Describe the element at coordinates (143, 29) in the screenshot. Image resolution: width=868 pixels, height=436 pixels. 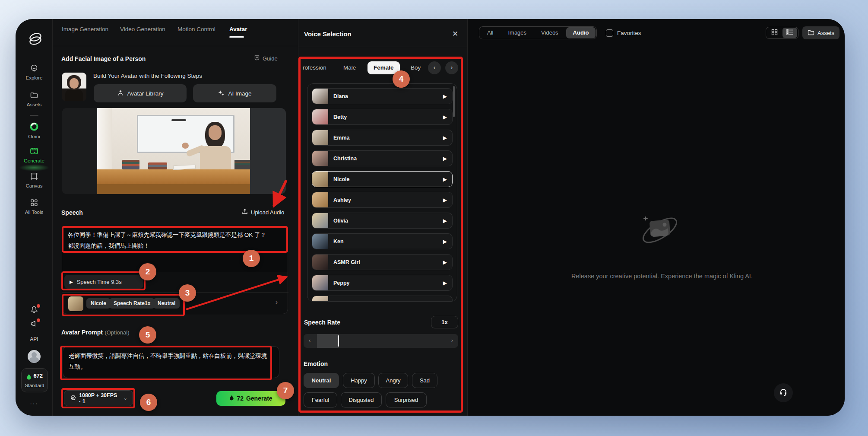
I see `tab-video-generation: Video Generation` at that location.